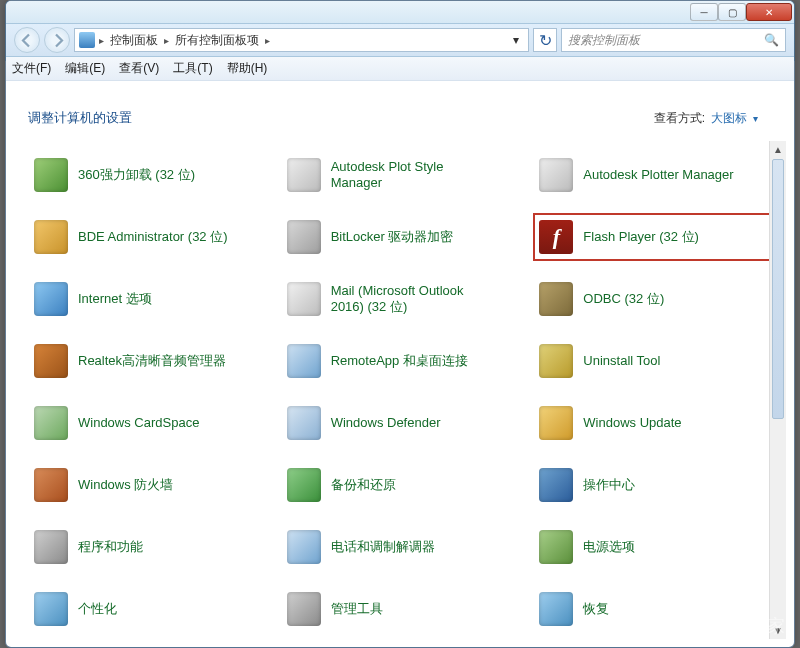 Image resolution: width=800 pixels, height=648 pixels. What do you see at coordinates (778, 630) in the screenshot?
I see `scroll-down-icon: ▼` at bounding box center [778, 630].